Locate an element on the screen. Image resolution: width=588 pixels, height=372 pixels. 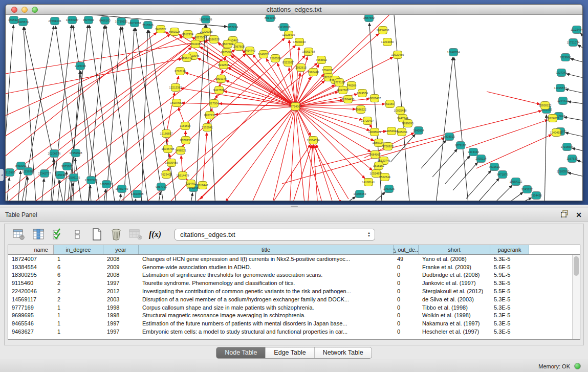
graph-node-label: 10807487 is located at coordinates (375, 98).